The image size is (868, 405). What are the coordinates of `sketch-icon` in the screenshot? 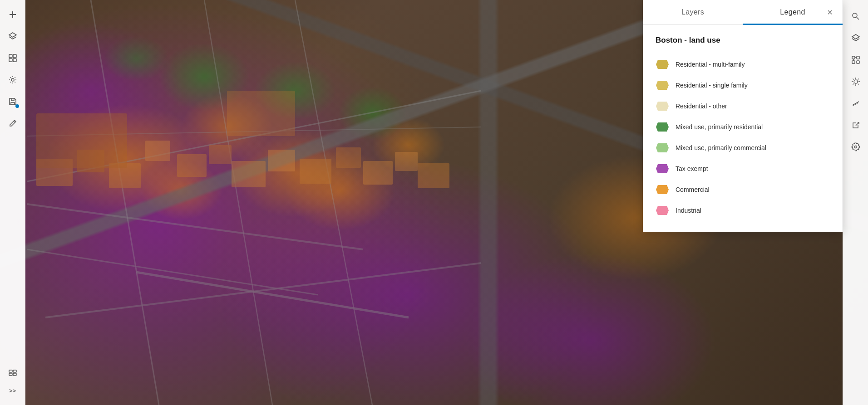 It's located at (13, 123).